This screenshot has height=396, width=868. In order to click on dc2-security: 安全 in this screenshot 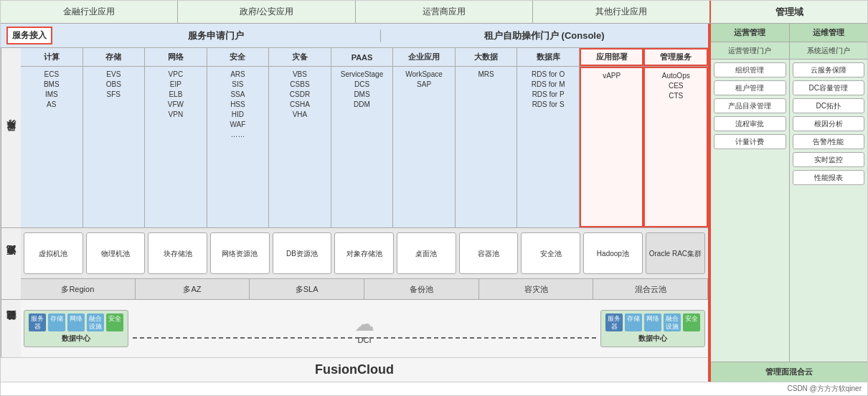, I will do `click(692, 323)`.